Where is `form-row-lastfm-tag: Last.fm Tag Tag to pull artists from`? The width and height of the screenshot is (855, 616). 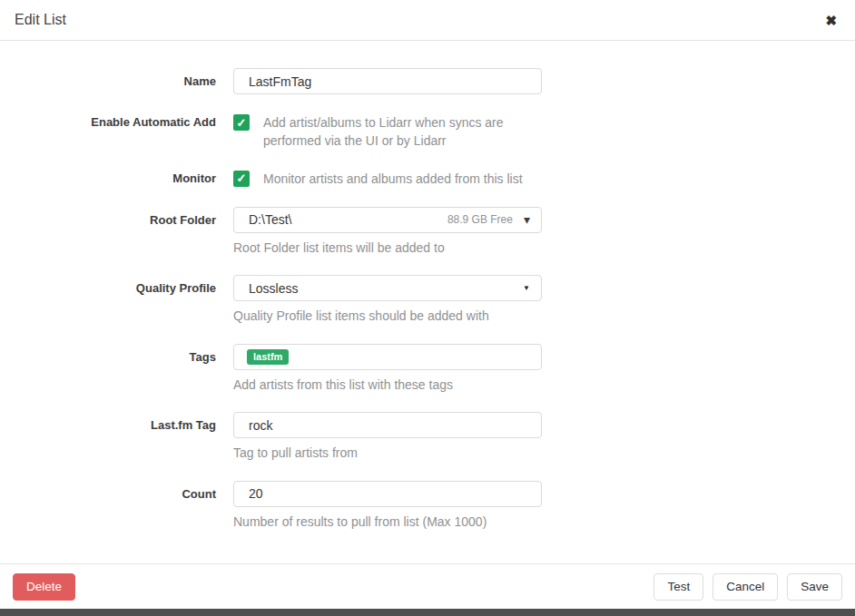
form-row-lastfm-tag: Last.fm Tag Tag to pull artists from is located at coordinates (428, 437).